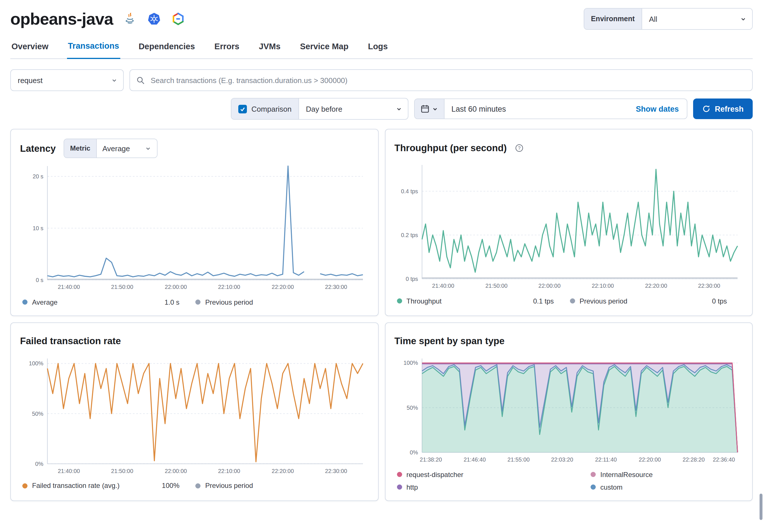 This screenshot has width=763, height=532. I want to click on svg-text: 21:55:00, so click(518, 459).